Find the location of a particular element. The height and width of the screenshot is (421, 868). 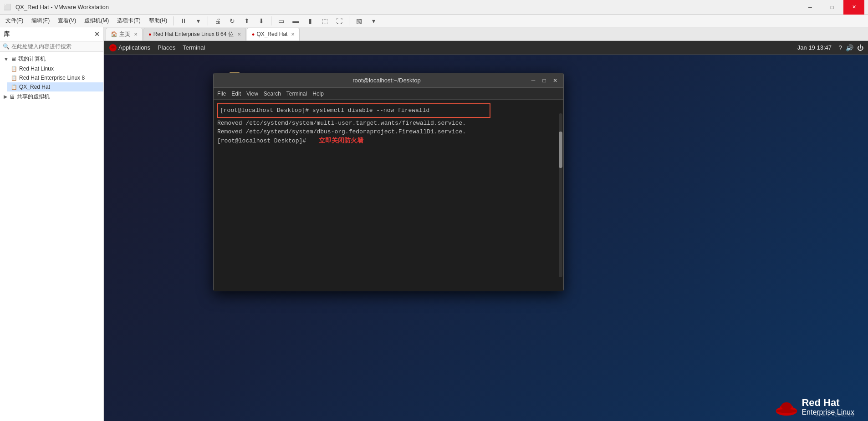

terminal-minimize-button: ─ is located at coordinates (533, 81).